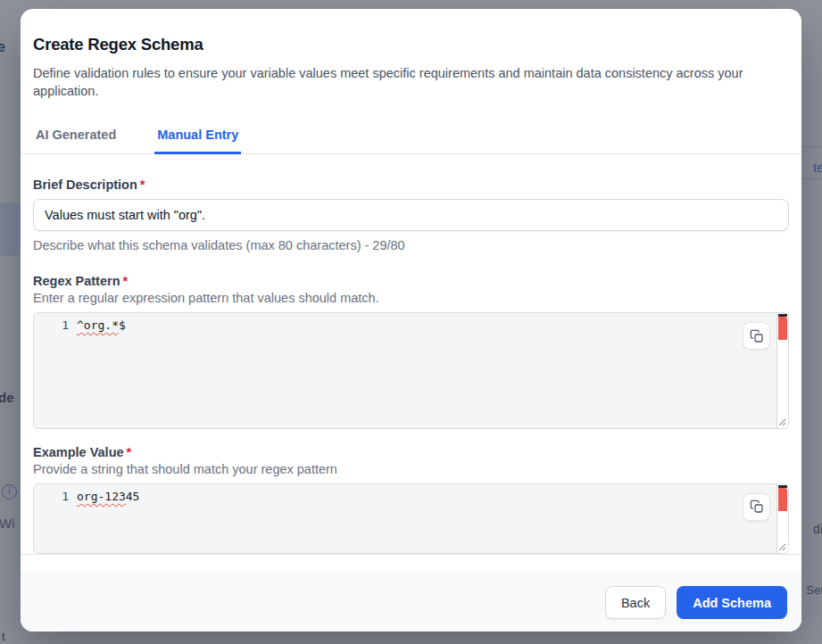  I want to click on tab-manual-entry: Manual Entry, so click(198, 141).